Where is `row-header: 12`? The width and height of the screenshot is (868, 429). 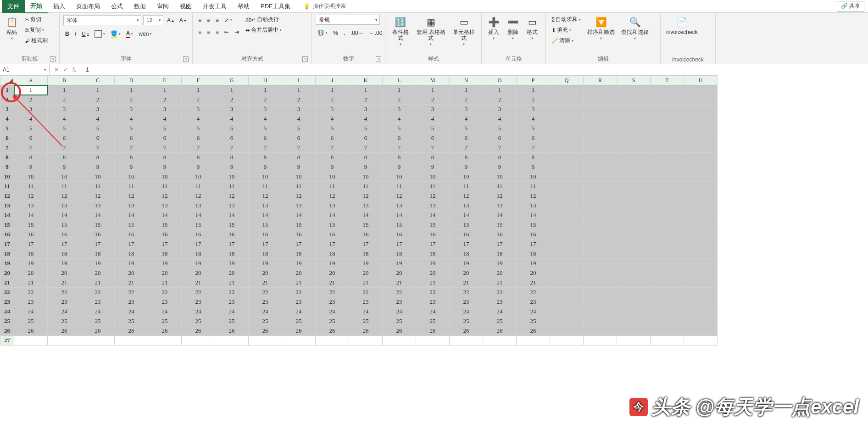 row-header: 12 is located at coordinates (7, 196).